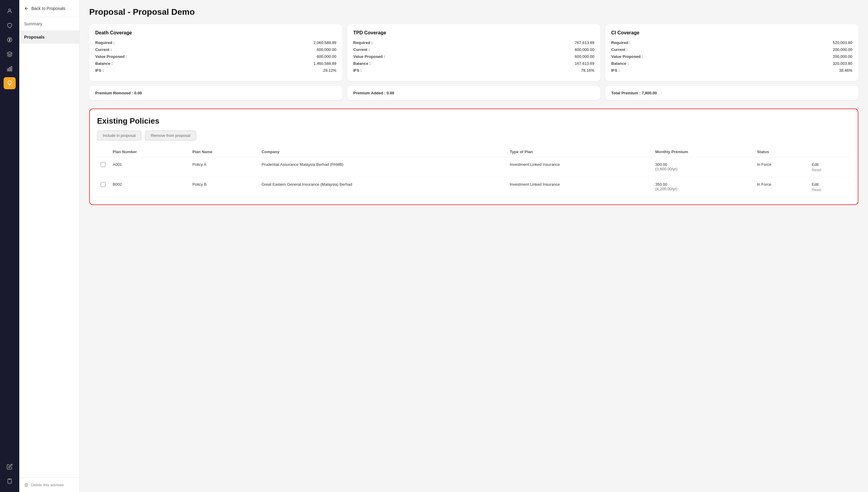  I want to click on tpd-proposed-row: Value Proposed : 600,000.00, so click(474, 57).